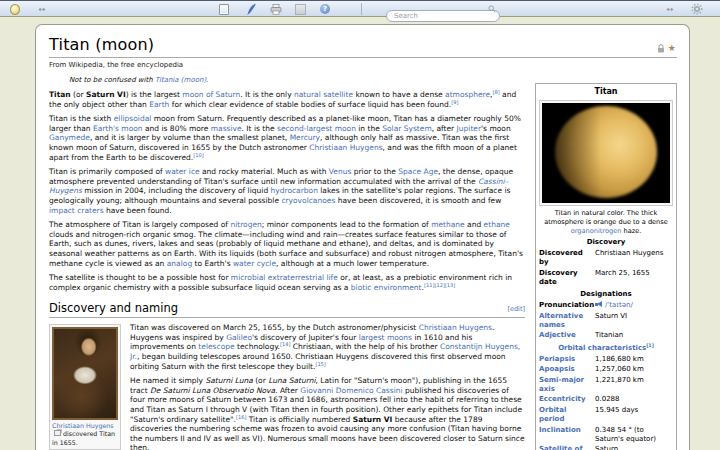 The width and height of the screenshot is (720, 450). What do you see at coordinates (632, 321) in the screenshot?
I see `infobox-row-value: Saturn VI` at bounding box center [632, 321].